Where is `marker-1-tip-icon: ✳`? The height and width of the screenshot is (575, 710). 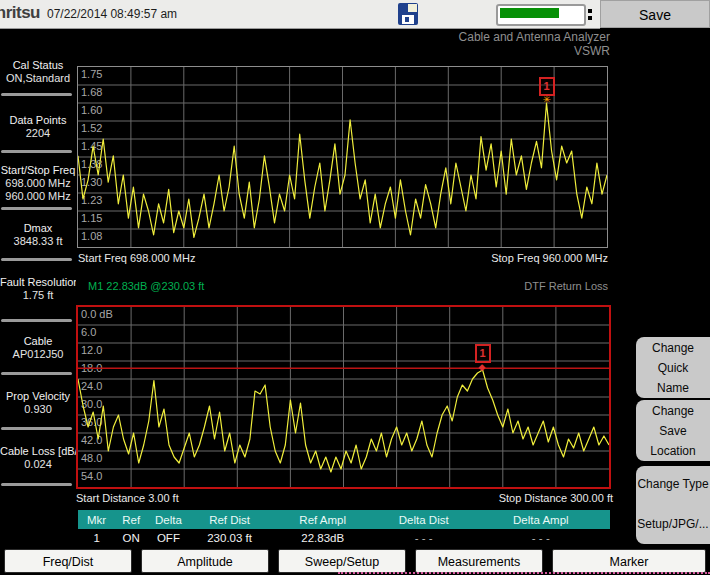 marker-1-tip-icon: ✳ is located at coordinates (547, 100).